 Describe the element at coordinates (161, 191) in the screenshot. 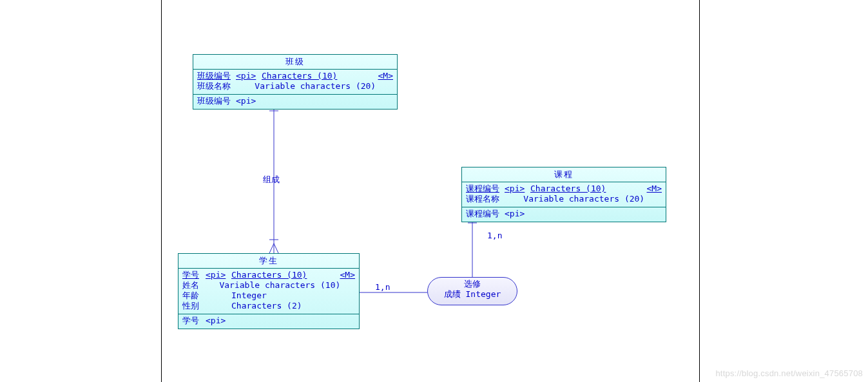

I see `page-border-left` at that location.